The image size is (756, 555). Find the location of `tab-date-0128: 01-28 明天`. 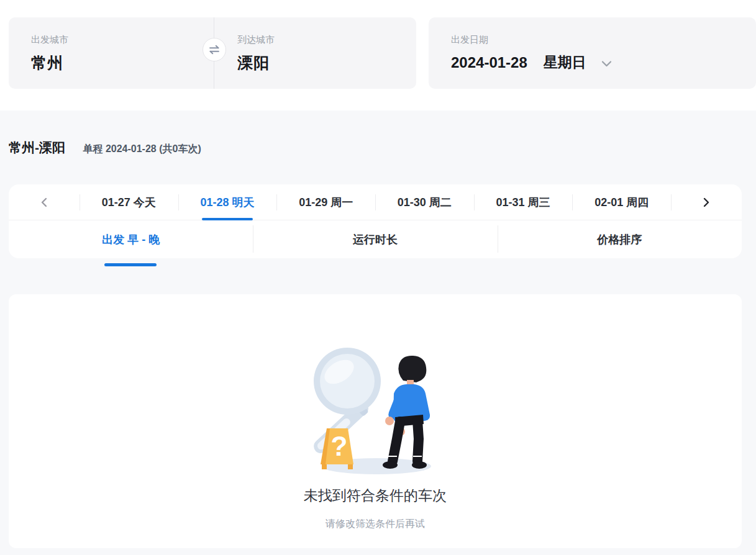

tab-date-0128: 01-28 明天 is located at coordinates (227, 202).